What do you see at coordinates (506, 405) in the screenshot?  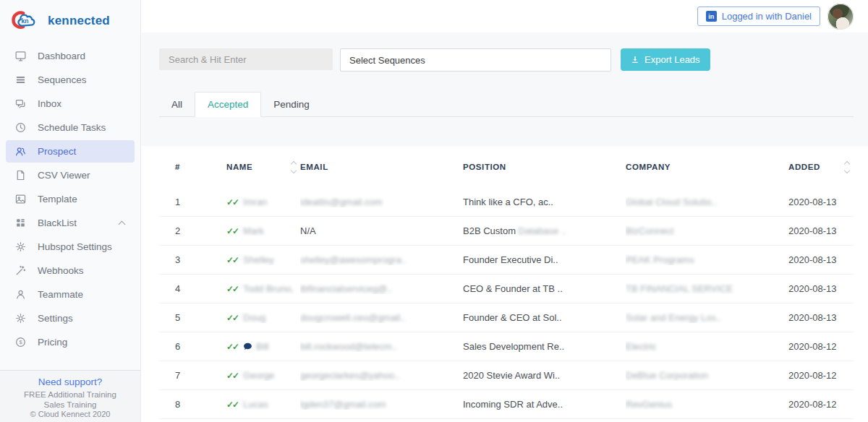 I see `table-row: 8✓✓Lucaslgden37@gmail.comIncoming SDR at…` at bounding box center [506, 405].